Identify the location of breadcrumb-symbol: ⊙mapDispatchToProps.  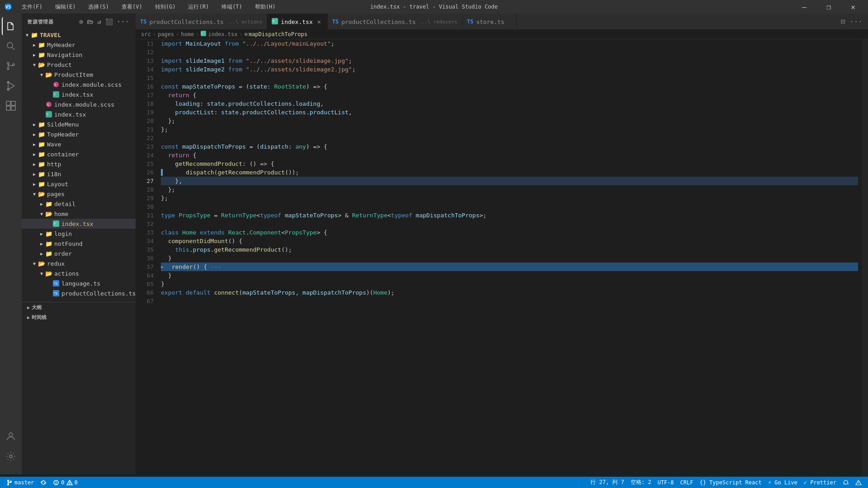
(276, 34).